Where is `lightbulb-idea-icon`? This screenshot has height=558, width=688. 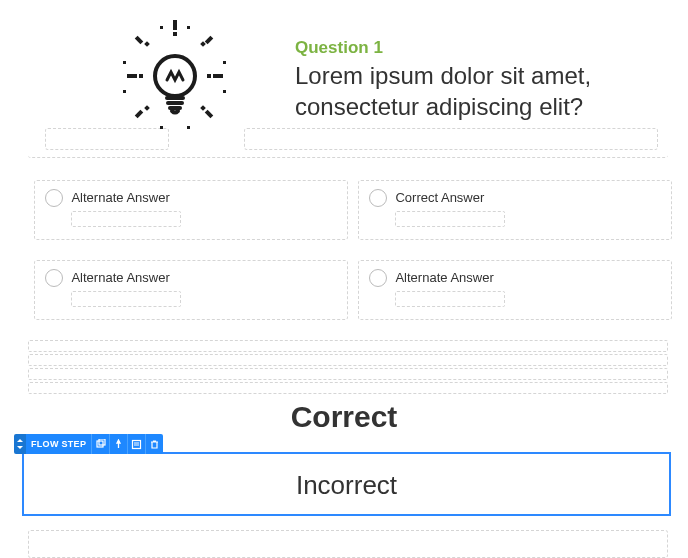
lightbulb-idea-icon is located at coordinates (175, 80).